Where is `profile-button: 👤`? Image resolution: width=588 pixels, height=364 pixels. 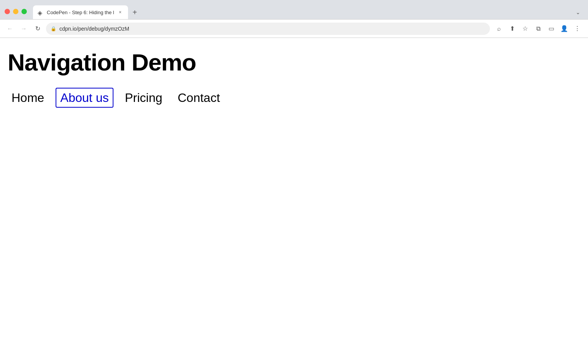
profile-button: 👤 is located at coordinates (564, 29).